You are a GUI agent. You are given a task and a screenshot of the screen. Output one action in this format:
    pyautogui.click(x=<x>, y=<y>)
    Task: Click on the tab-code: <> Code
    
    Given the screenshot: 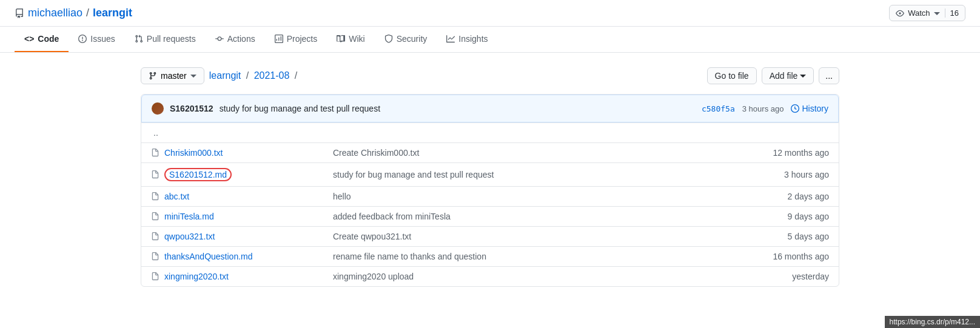 What is the action you would take?
    pyautogui.click(x=41, y=39)
    